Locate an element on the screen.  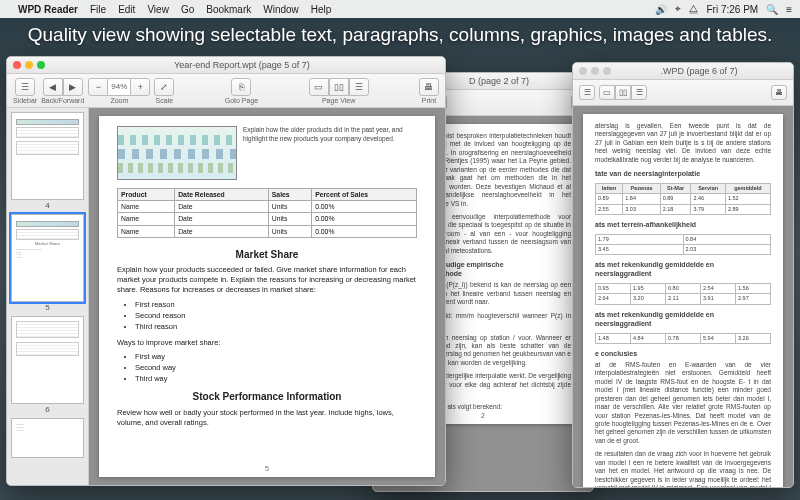
minimize-icon is located at coordinates (29, 65).